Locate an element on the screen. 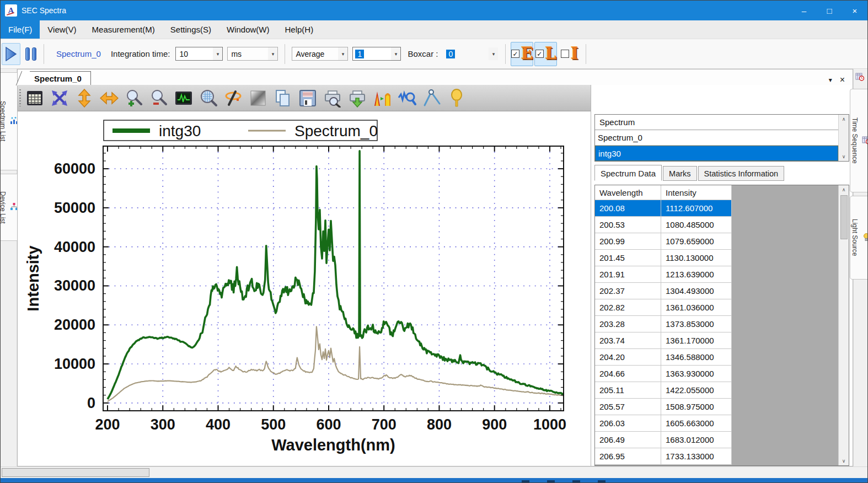 This screenshot has height=483, width=868. wavelength-cell: 202.37 is located at coordinates (628, 291).